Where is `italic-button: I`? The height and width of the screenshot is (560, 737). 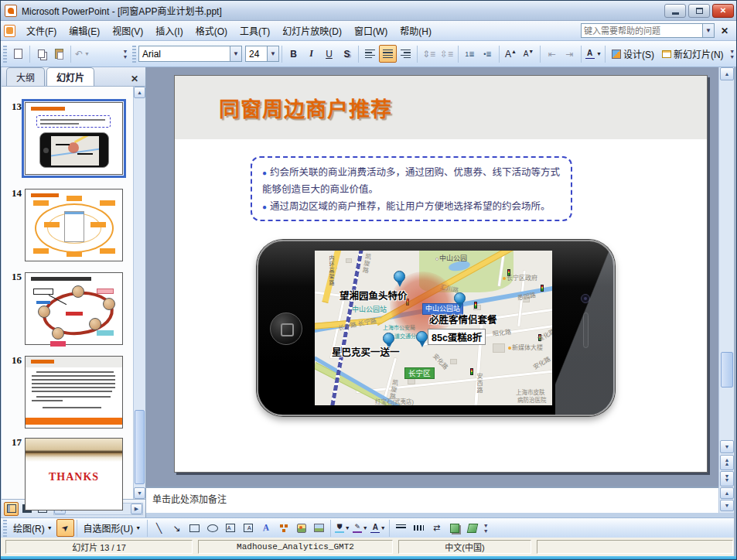
italic-button: I is located at coordinates (311, 54).